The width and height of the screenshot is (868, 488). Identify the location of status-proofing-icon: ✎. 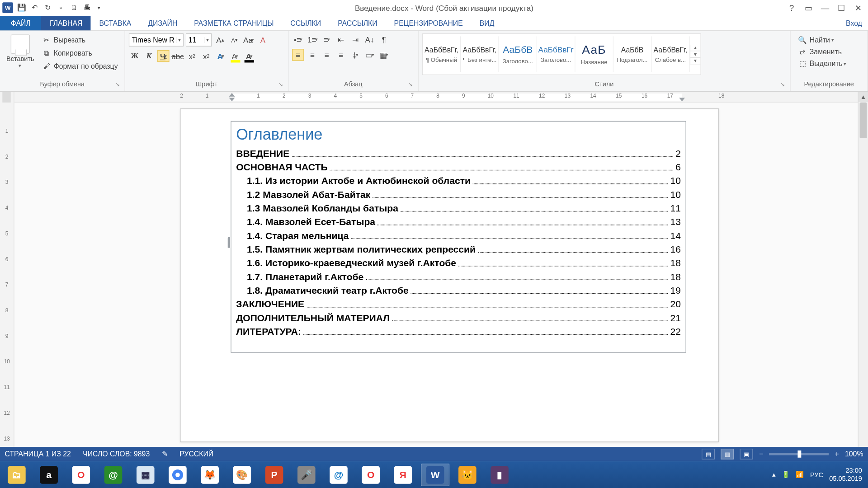
(165, 454).